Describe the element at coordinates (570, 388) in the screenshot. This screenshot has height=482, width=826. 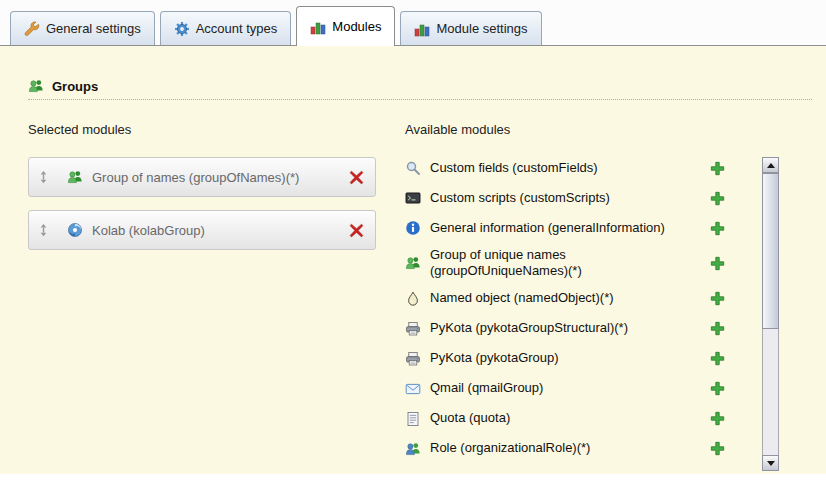
I see `available-module-label: Qmail (qmailGroup)` at that location.